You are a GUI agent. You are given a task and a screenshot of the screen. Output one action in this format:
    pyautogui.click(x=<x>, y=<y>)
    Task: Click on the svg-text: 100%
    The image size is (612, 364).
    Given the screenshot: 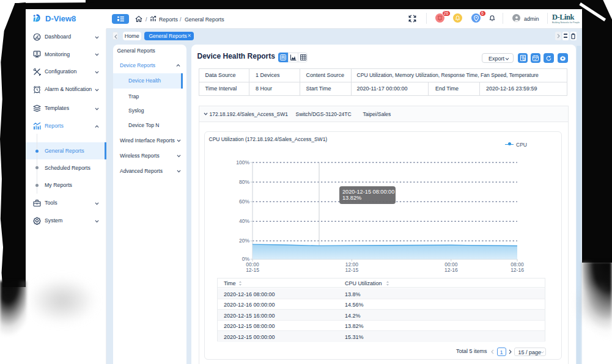 What is the action you would take?
    pyautogui.click(x=243, y=162)
    